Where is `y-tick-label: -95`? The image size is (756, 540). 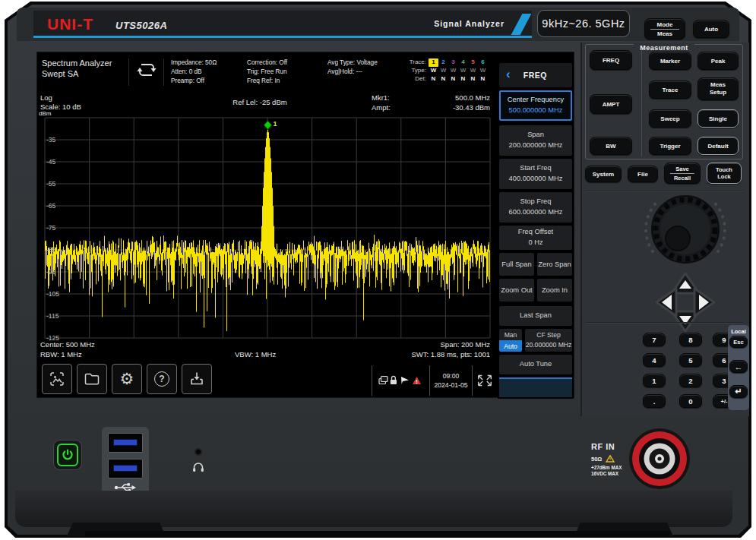
y-tick-label: -95 is located at coordinates (52, 272).